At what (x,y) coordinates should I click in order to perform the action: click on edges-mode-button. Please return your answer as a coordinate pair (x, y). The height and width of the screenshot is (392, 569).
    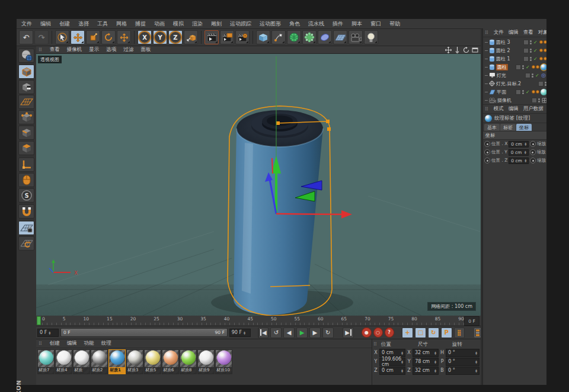
    Looking at the image, I should click on (26, 133).